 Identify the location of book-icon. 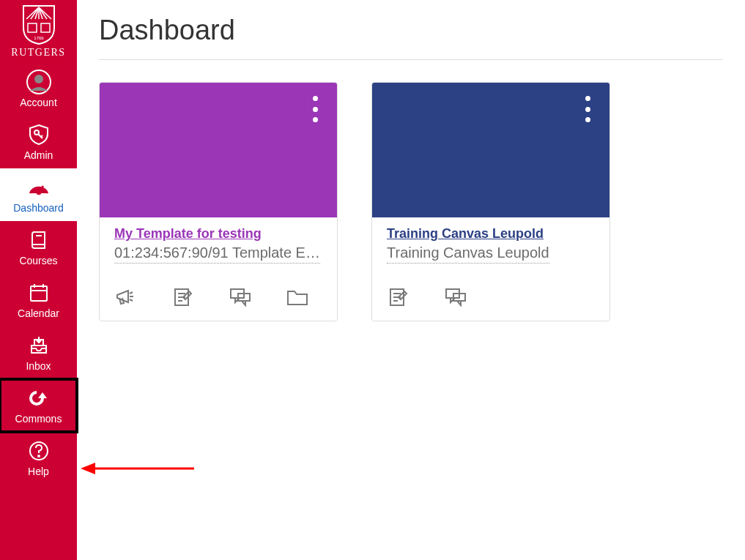
(39, 240).